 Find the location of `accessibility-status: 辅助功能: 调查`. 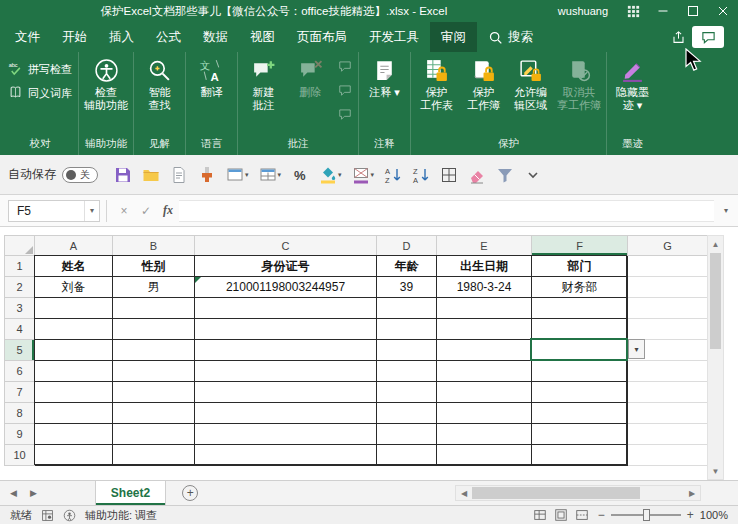

accessibility-status: 辅助功能: 调查 is located at coordinates (121, 516).